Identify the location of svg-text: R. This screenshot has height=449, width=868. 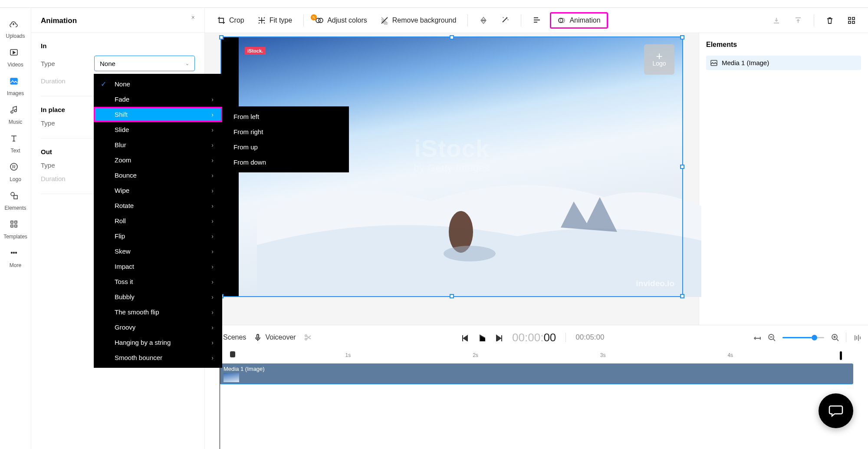
(14, 167).